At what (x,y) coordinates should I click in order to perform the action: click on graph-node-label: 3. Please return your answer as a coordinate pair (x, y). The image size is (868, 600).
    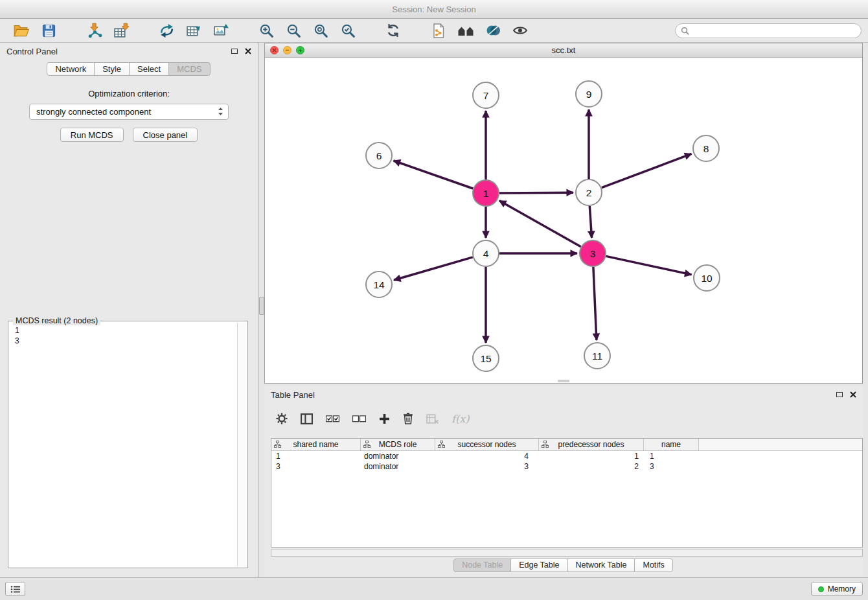
    Looking at the image, I should click on (593, 254).